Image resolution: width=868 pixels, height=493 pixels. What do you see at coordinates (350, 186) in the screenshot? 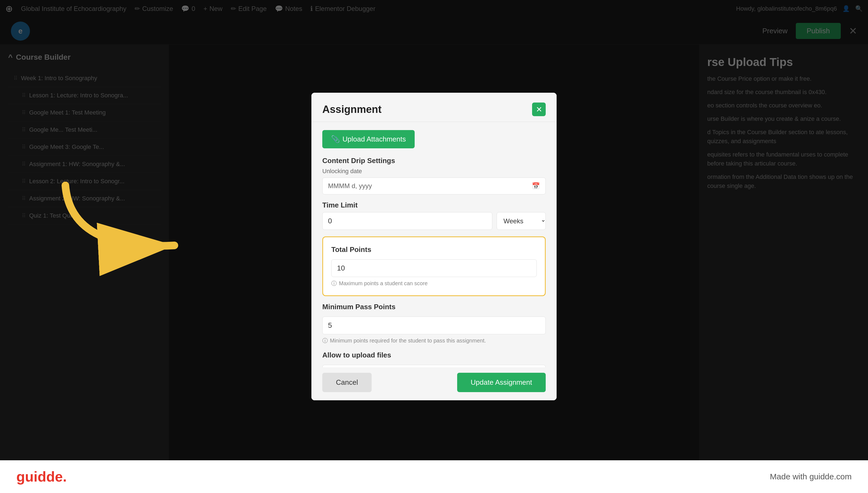
I see `date-placeholder: MMMM d, yyyy` at bounding box center [350, 186].